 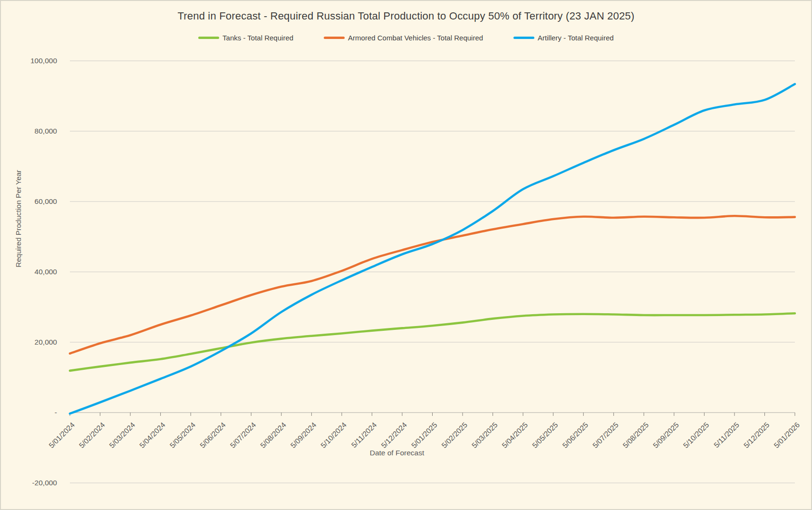 I want to click on x-tick-label: 5/05/2024, so click(x=183, y=435).